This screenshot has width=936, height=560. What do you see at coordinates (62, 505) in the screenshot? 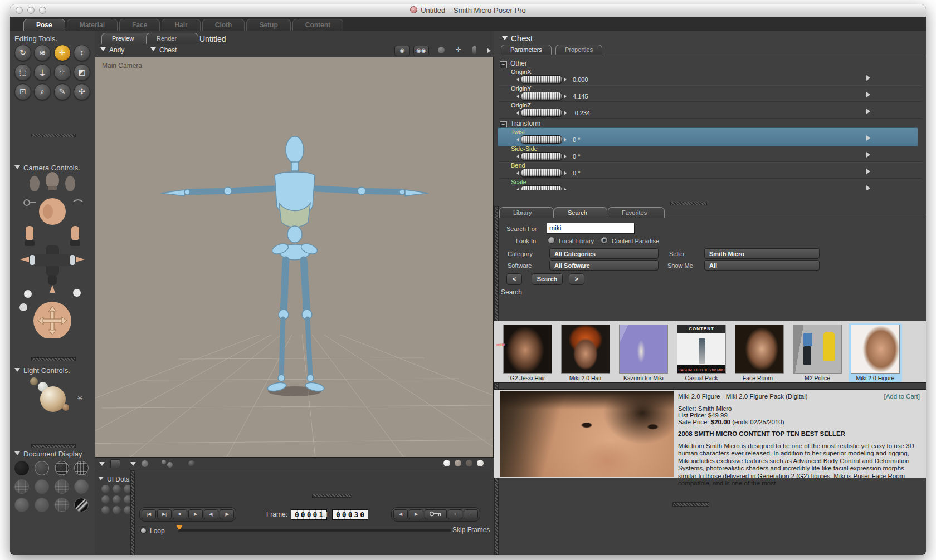
I see `display-texture-shaded-button` at bounding box center [62, 505].